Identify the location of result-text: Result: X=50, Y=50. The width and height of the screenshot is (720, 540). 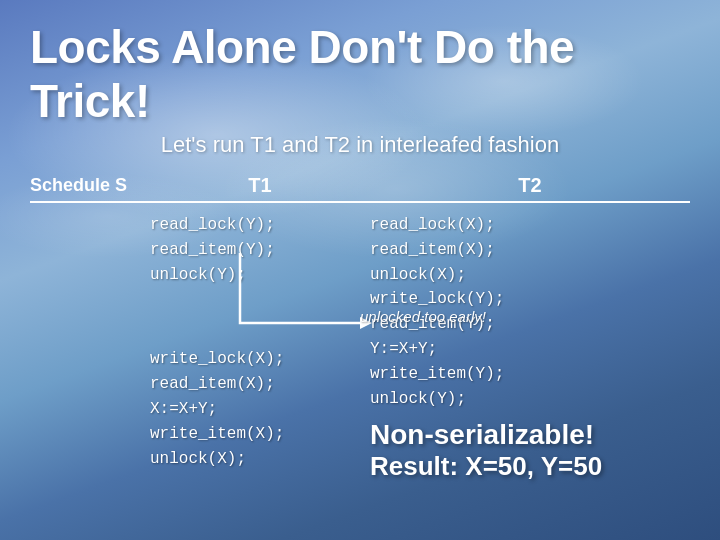
(530, 466).